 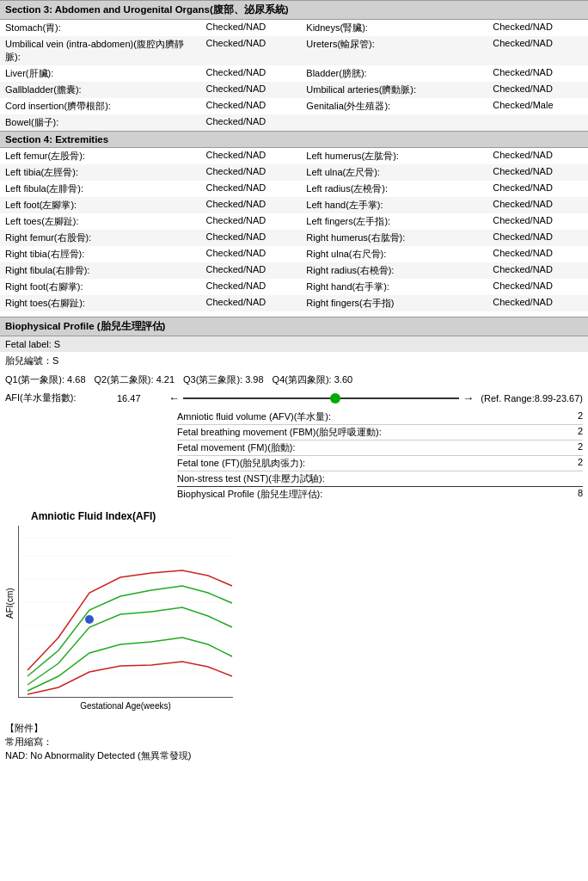 What do you see at coordinates (468, 397) in the screenshot?
I see `slider-right-arrow: →` at bounding box center [468, 397].